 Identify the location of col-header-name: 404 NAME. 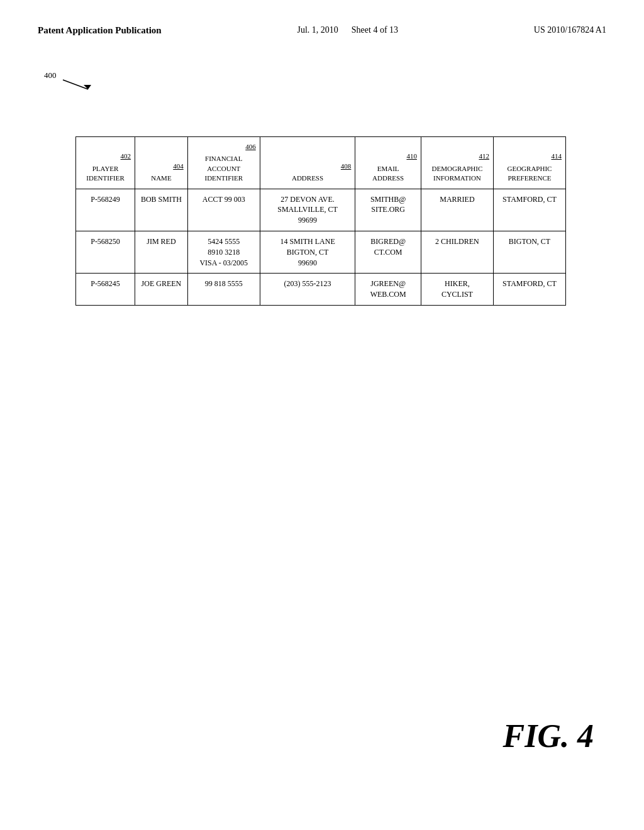
(162, 163).